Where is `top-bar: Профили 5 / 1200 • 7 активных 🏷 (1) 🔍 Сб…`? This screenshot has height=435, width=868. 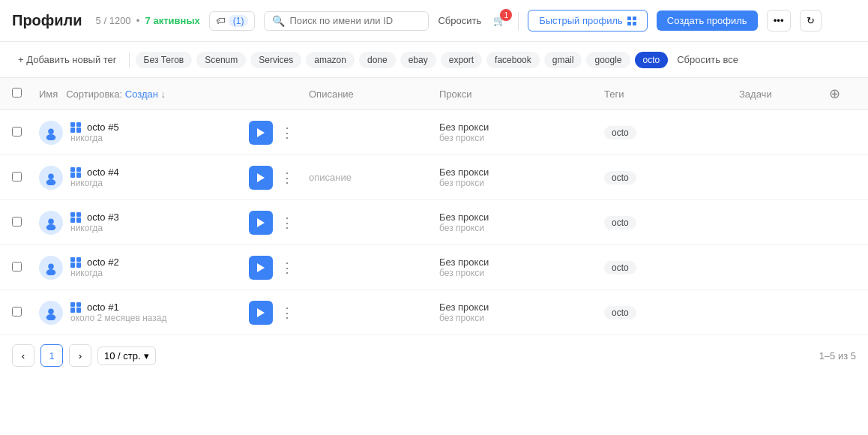
top-bar: Профили 5 / 1200 • 7 активных 🏷 (1) 🔍 Сб… is located at coordinates (434, 21).